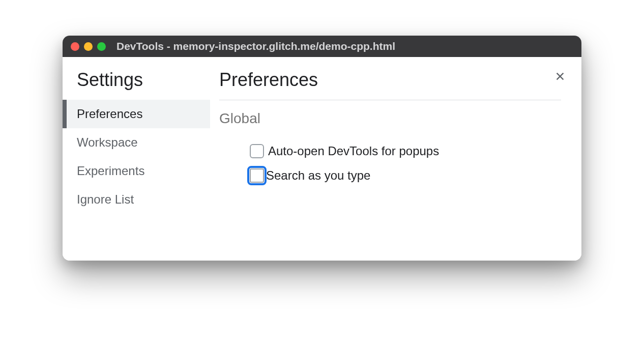 The image size is (644, 342). What do you see at coordinates (354, 151) in the screenshot?
I see `option-label: Auto-open DevTools for popups` at bounding box center [354, 151].